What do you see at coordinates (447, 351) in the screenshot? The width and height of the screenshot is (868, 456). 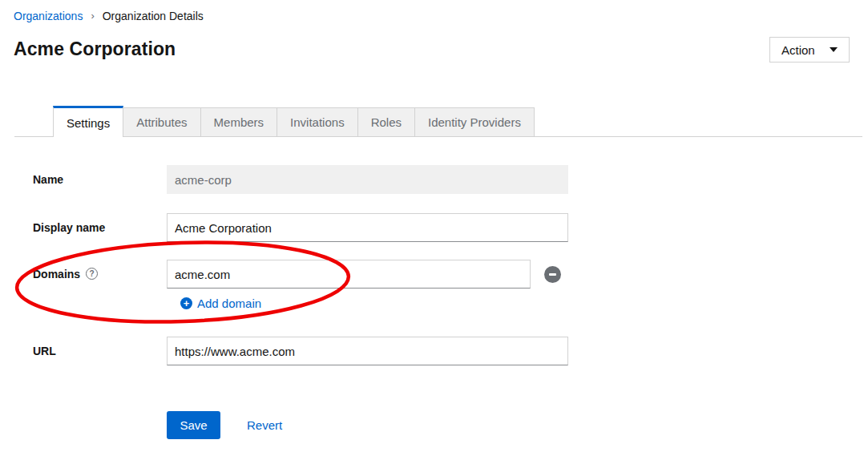 I see `url-field-row: URL` at bounding box center [447, 351].